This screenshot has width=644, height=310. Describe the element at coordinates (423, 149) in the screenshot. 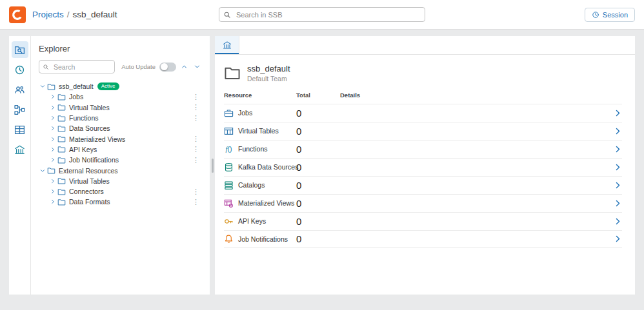

I see `resource-row-functions: f() Functions 0` at that location.